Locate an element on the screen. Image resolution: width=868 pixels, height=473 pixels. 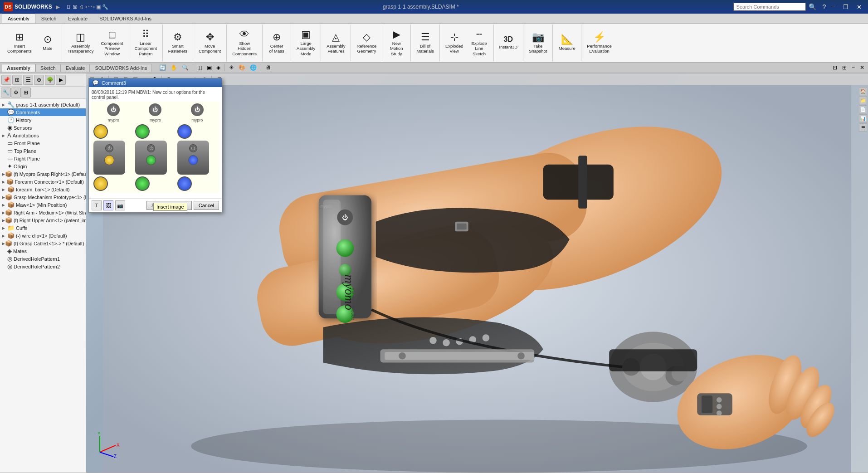
tab-view-assembly: Assembly is located at coordinates (19, 68).